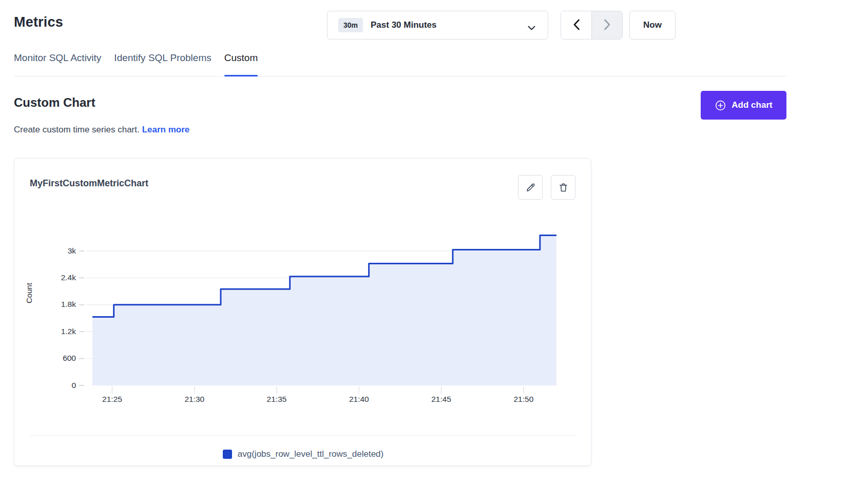 This screenshot has height=504, width=847. I want to click on legend-divider, so click(303, 435).